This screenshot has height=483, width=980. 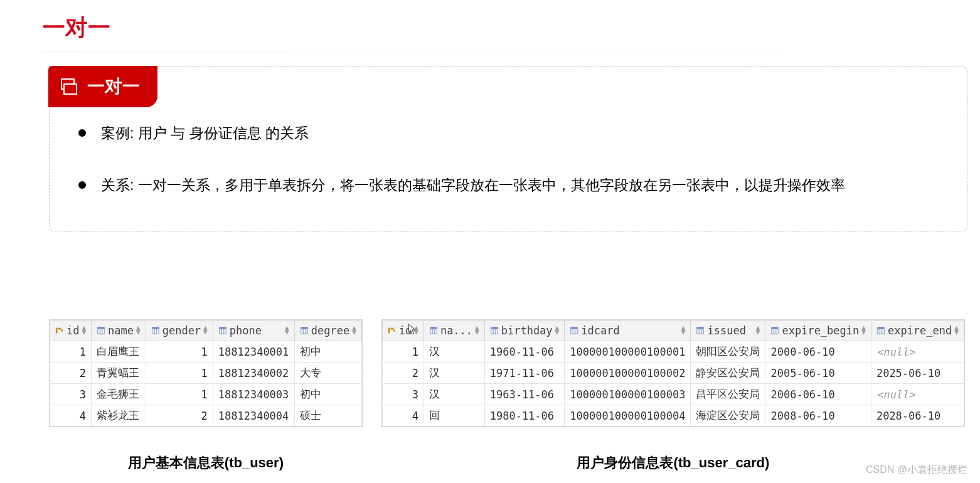 What do you see at coordinates (206, 373) in the screenshot?
I see `table-row: 2青翼蝠王118812340002大专` at bounding box center [206, 373].